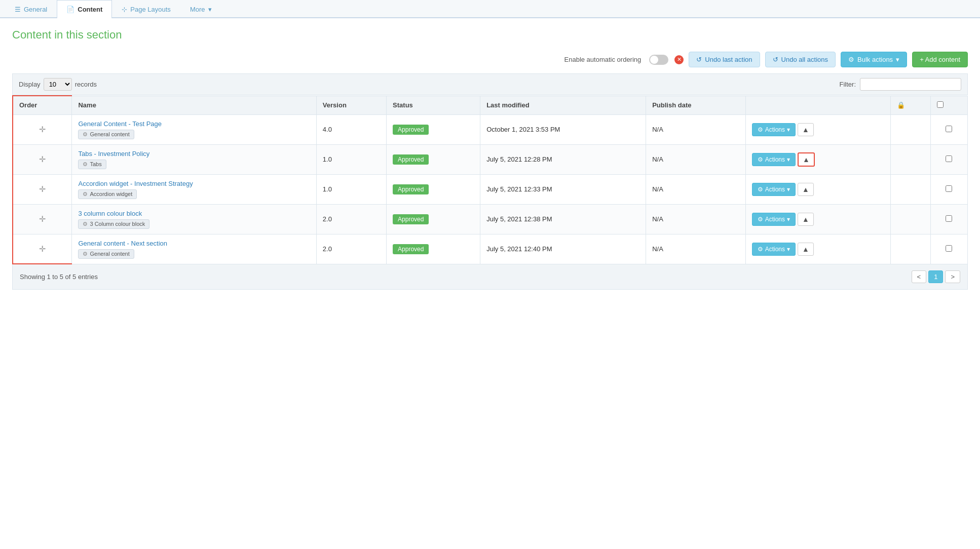 The image size is (980, 549). Describe the element at coordinates (898, 60) in the screenshot. I see `bulk-actions-chevron: ▾` at that location.